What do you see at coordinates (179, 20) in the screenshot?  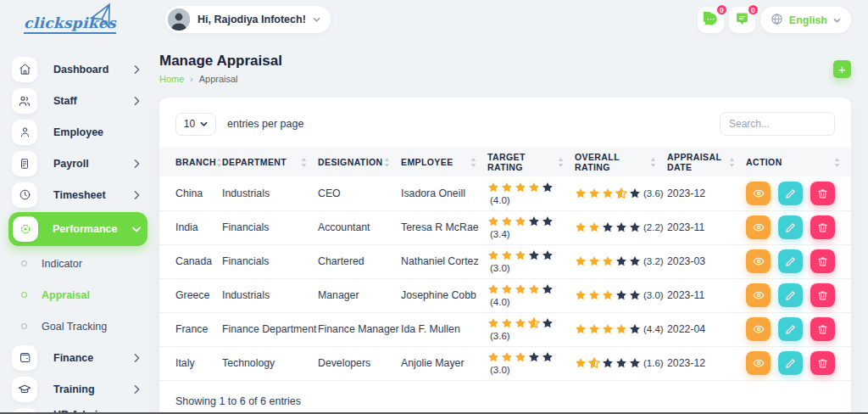 I see `avatar` at bounding box center [179, 20].